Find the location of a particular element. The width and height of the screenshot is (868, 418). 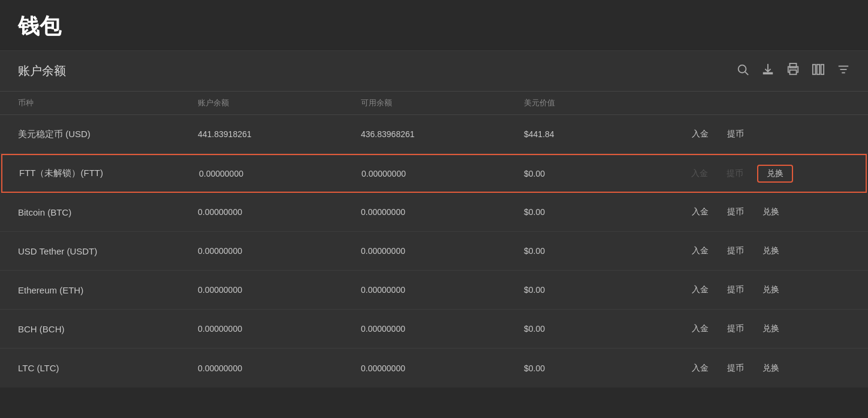

section-header: 账户余额 is located at coordinates (434, 71).